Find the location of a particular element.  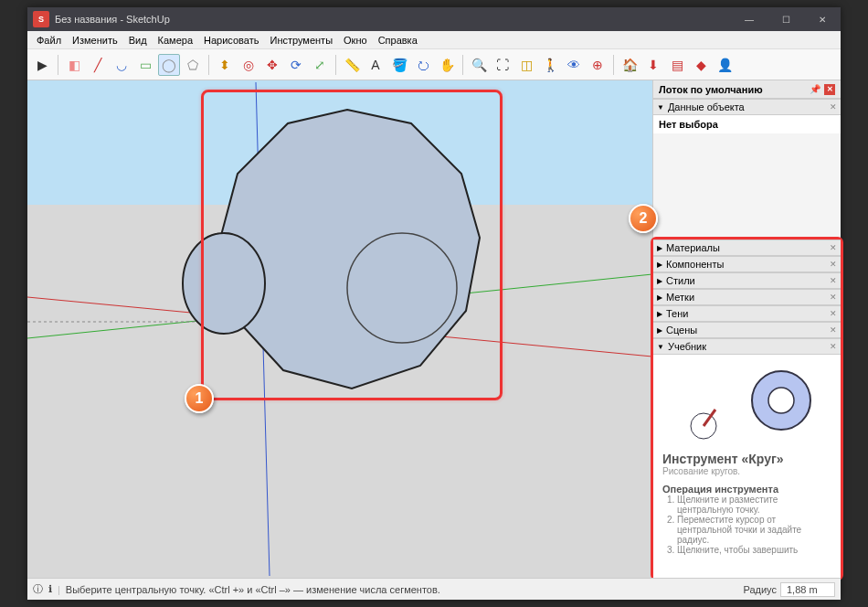

warehouse-icon: 🏠 is located at coordinates (630, 65).